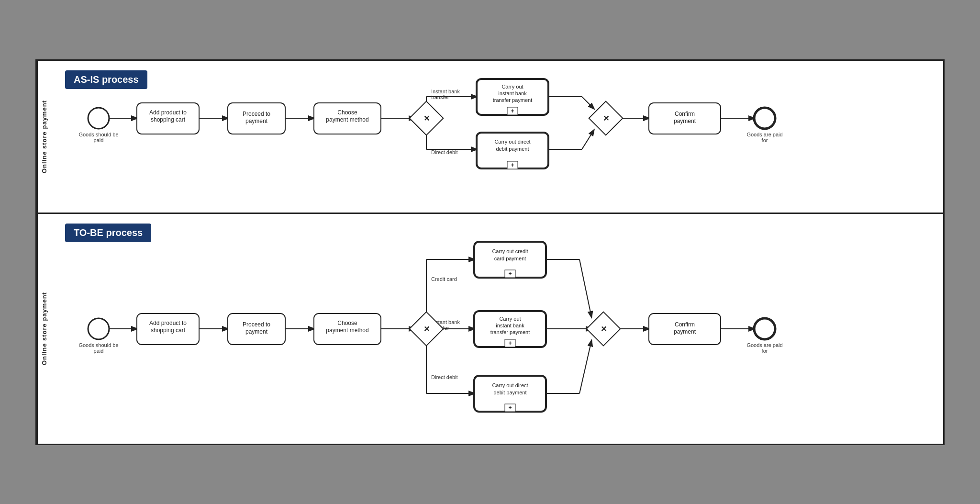 This screenshot has height=504, width=980. I want to click on as-is-task5, so click(512, 150).